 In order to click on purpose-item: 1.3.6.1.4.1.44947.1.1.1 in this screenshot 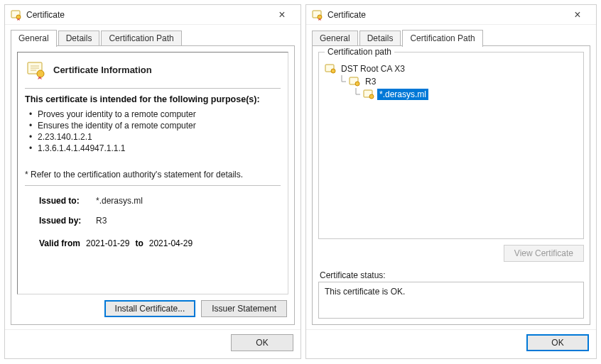, I will do `click(159, 148)`.